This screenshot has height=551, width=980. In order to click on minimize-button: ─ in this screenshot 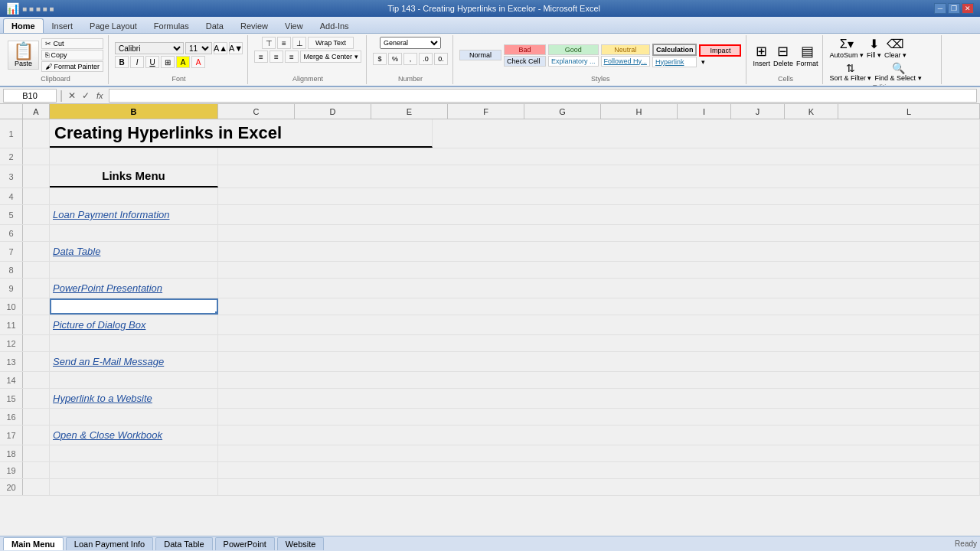, I will do `click(940, 8)`.